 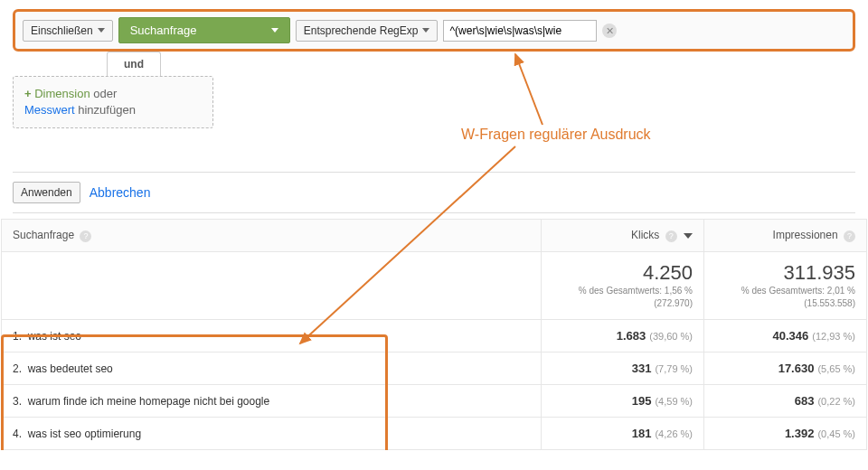 What do you see at coordinates (434, 401) in the screenshot?
I see `table-row: 3. warum finde ich meine homepage nicht …` at bounding box center [434, 401].